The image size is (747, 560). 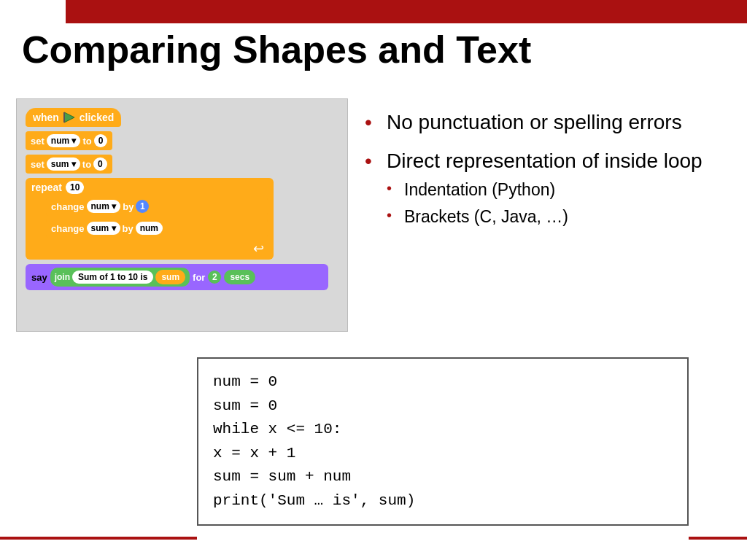 I want to click on bottom-line-left, so click(x=98, y=538).